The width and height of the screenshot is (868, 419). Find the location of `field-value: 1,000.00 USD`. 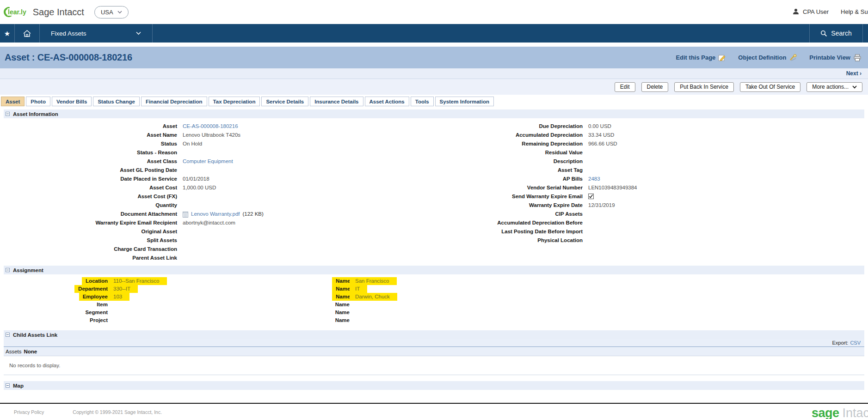

field-value: 1,000.00 USD is located at coordinates (299, 188).